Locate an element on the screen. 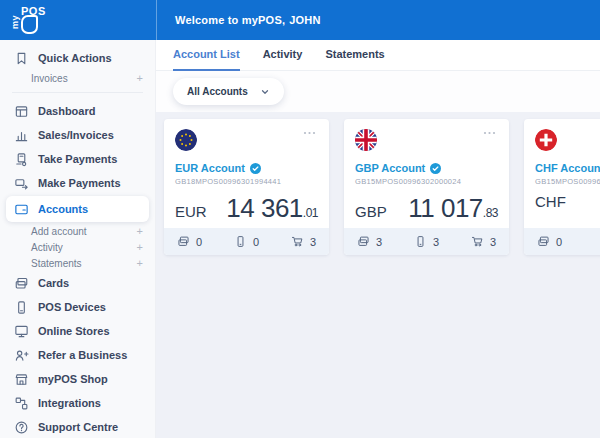  sidebar-item-label: Quick Actions is located at coordinates (75, 58).